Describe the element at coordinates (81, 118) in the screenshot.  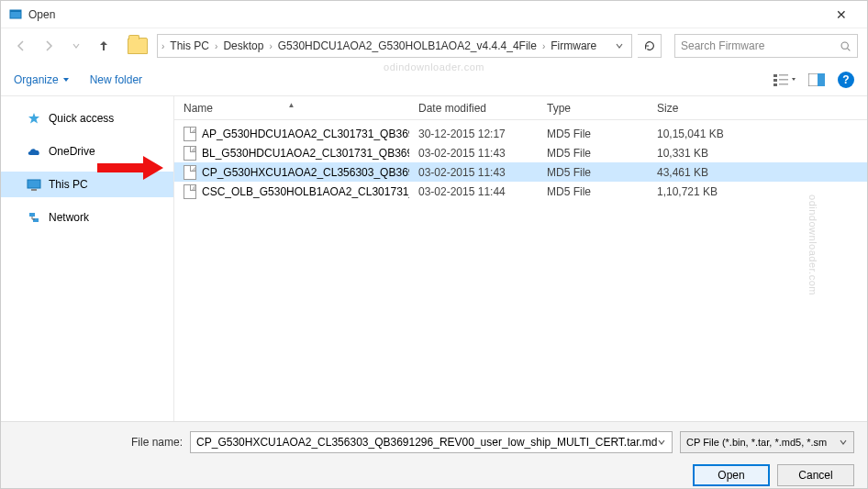
I see `sidebar-item-label: Quick access` at that location.